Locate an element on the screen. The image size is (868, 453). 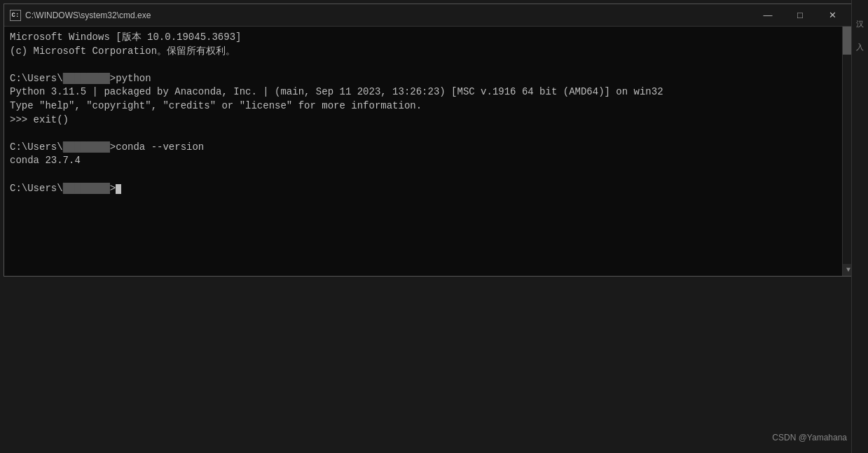
watermark: CSDN @Yamahana is located at coordinates (810, 438).